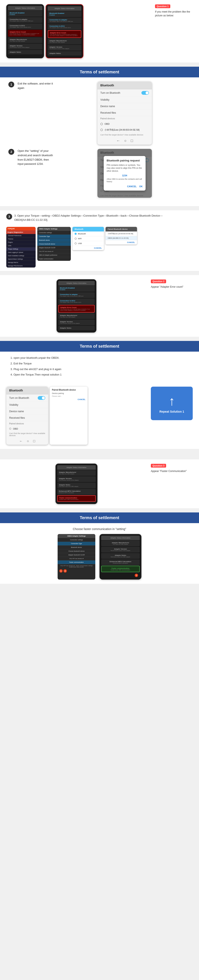  What do you see at coordinates (76, 289) in the screenshot?
I see `q2-bt-enabled: Bluetooth Enabled Enabled` at bounding box center [76, 289].